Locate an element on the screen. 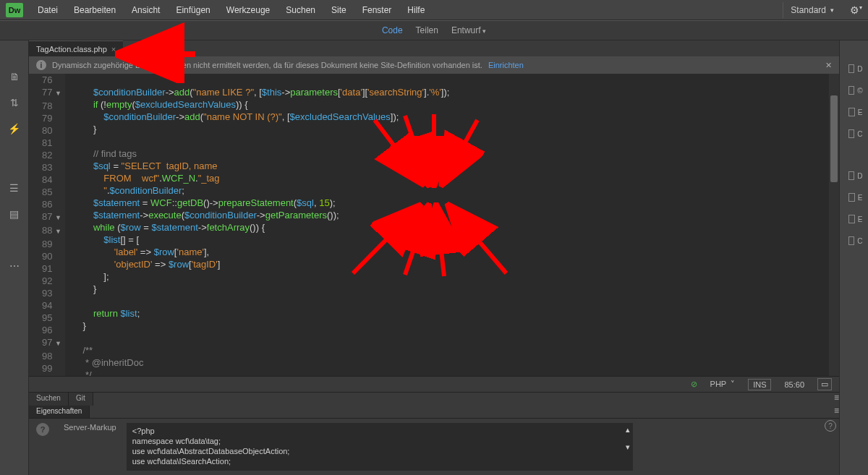  status-ok-icon: ⊘ is located at coordinates (694, 385).